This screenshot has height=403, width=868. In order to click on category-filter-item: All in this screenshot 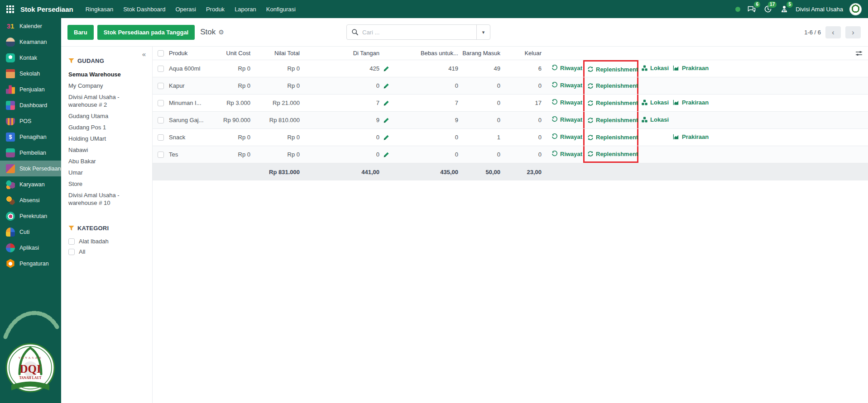, I will do `click(107, 251)`.